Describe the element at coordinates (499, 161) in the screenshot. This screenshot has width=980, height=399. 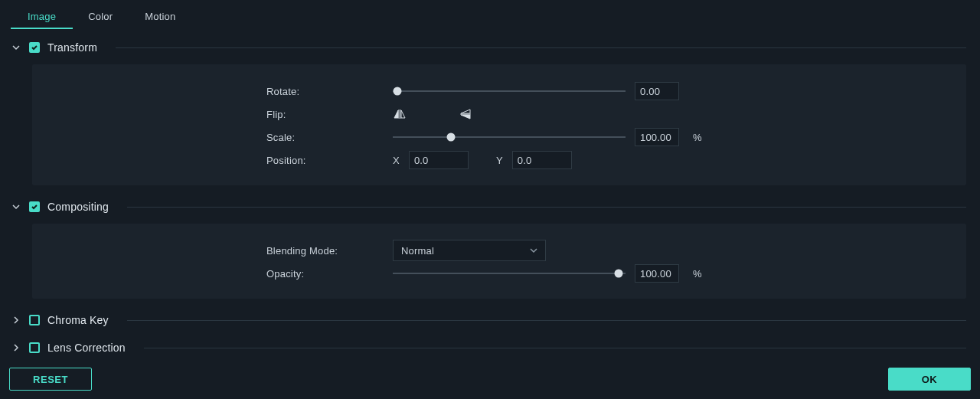
I see `label-pos-y: Y` at that location.